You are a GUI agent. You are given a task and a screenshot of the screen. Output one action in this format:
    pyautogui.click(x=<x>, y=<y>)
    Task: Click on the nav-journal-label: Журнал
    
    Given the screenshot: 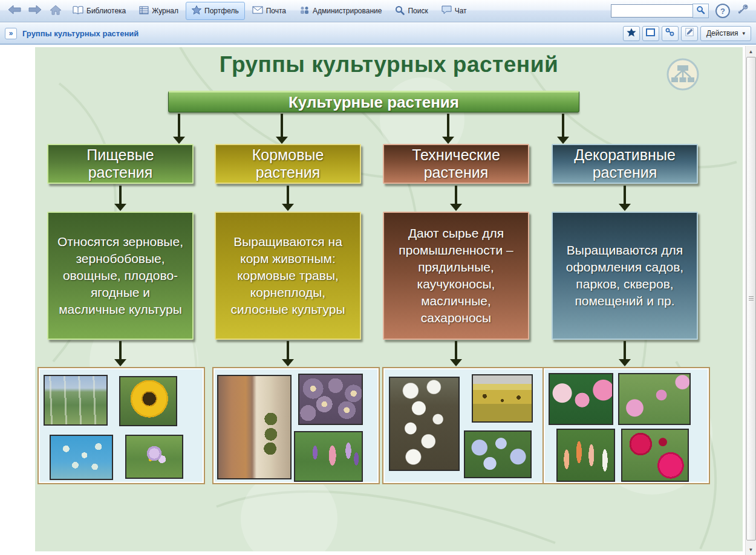 What is the action you would take?
    pyautogui.click(x=165, y=11)
    